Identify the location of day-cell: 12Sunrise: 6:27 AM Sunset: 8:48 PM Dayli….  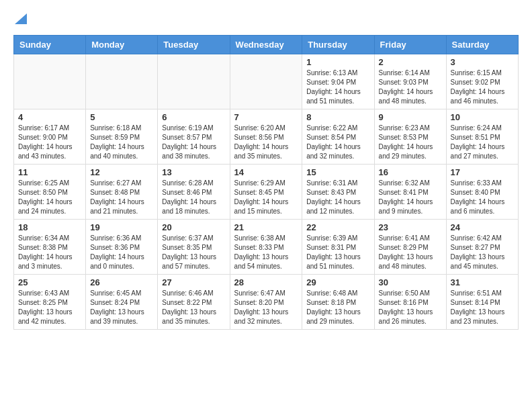
(122, 192).